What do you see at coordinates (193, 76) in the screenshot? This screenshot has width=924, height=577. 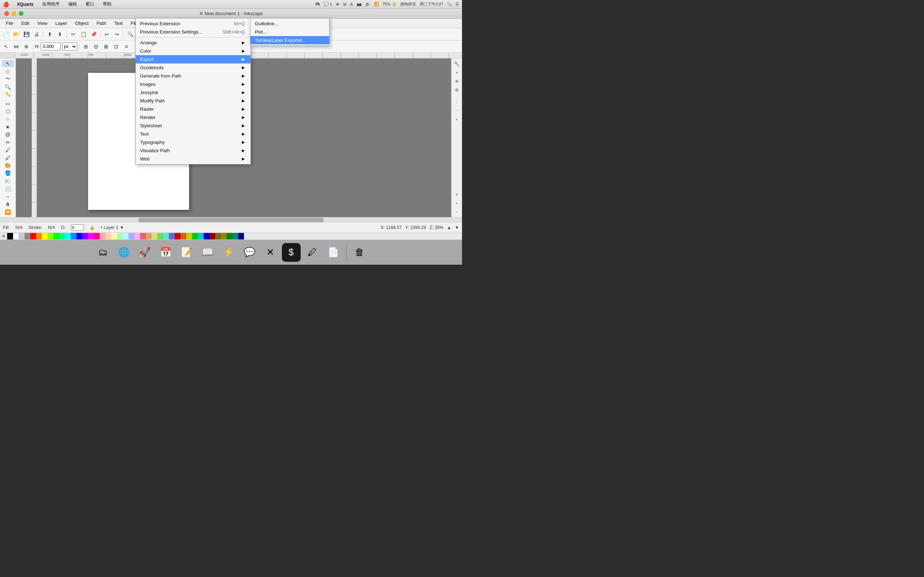 I see `menu-generate-from-path: Generate from Path▶` at bounding box center [193, 76].